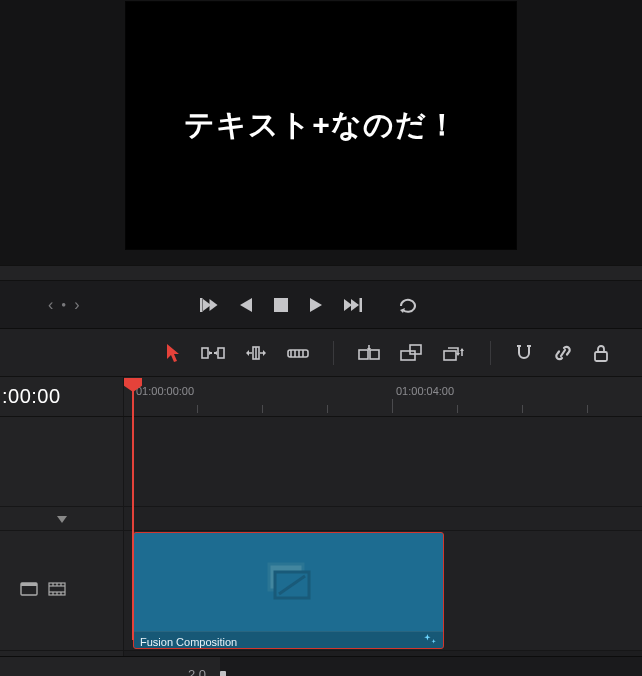  What do you see at coordinates (353, 305) in the screenshot?
I see `go-end-button` at bounding box center [353, 305].